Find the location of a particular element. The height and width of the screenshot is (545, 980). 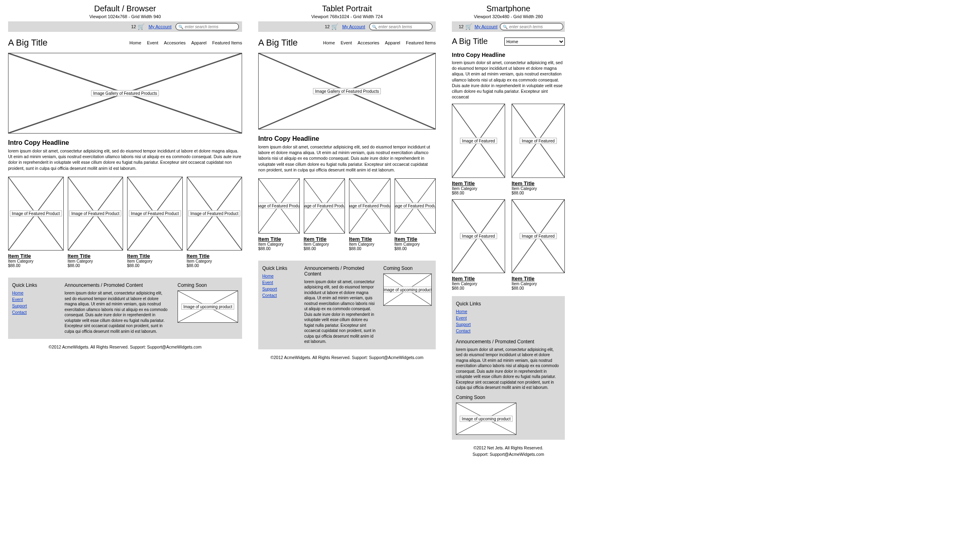

nav-select: Home is located at coordinates (535, 42).